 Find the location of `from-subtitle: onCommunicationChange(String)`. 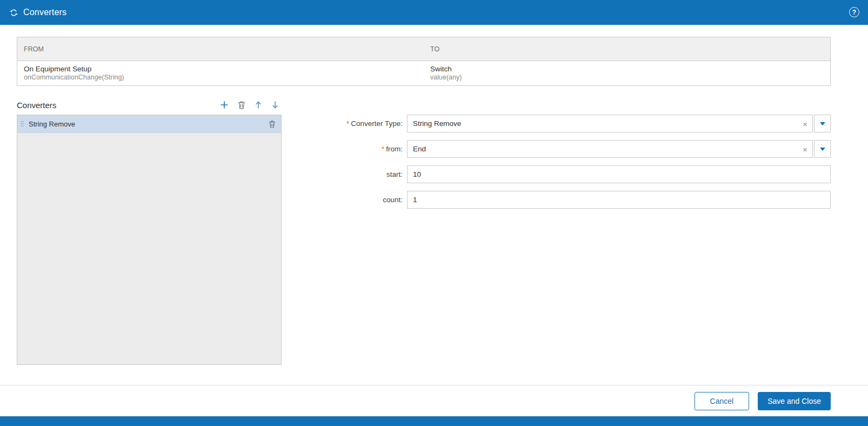

from-subtitle: onCommunicationChange(String) is located at coordinates (224, 78).